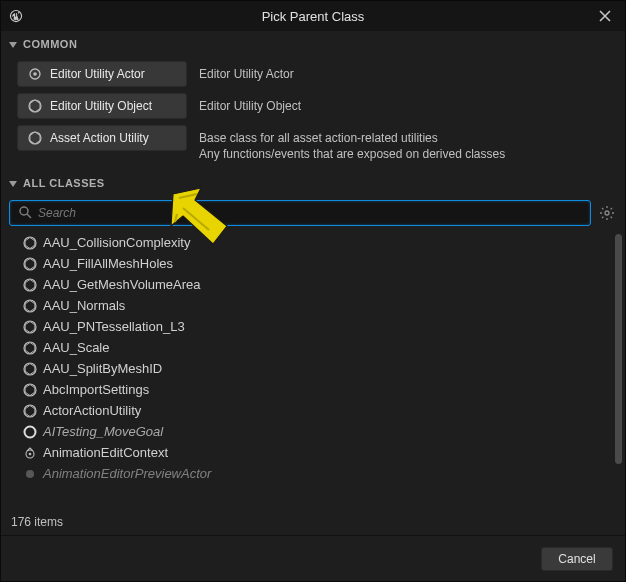 Image resolution: width=626 pixels, height=582 pixels. Describe the element at coordinates (300, 213) in the screenshot. I see `search-field` at that location.